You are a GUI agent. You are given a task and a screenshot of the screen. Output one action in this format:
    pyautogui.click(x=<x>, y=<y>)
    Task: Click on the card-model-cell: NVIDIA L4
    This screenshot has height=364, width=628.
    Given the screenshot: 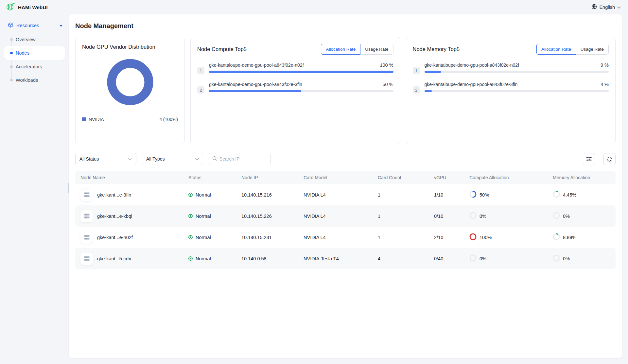 What is the action you would take?
    pyautogui.click(x=336, y=237)
    